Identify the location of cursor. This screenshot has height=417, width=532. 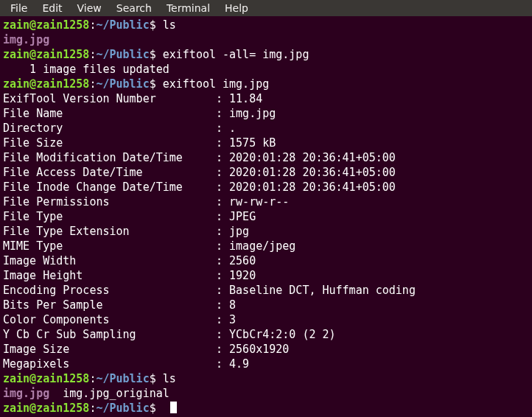
(174, 407).